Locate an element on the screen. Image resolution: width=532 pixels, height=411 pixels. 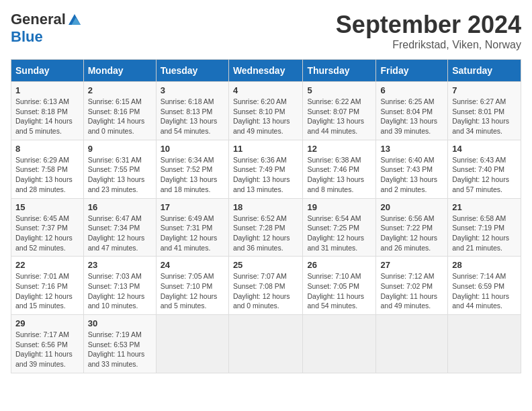
day-number: 13 is located at coordinates (412, 149).